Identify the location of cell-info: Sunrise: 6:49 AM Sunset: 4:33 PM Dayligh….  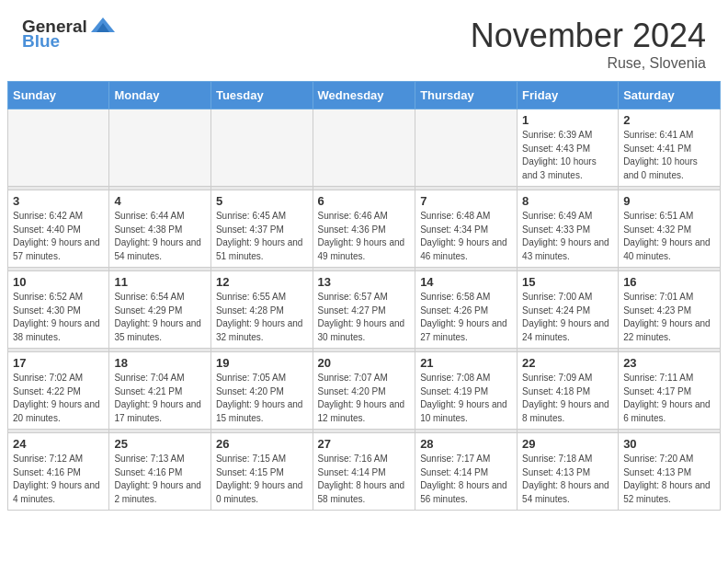
(568, 236).